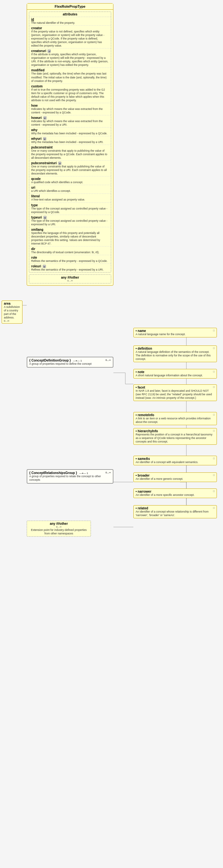 This screenshot has width=223, height=868. Describe the element at coordinates (70, 23) in the screenshot. I see `attr-id-desc: The natural identifier of the property.` at that location.